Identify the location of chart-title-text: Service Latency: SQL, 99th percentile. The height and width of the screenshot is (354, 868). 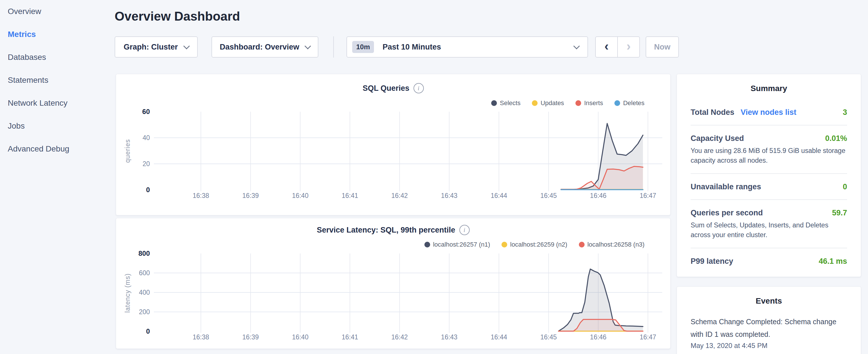
(386, 230).